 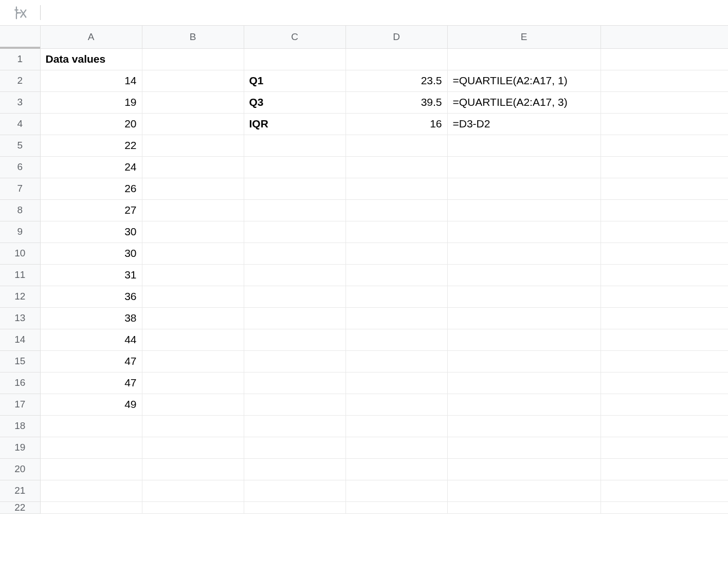 I want to click on cell-D19, so click(x=396, y=448).